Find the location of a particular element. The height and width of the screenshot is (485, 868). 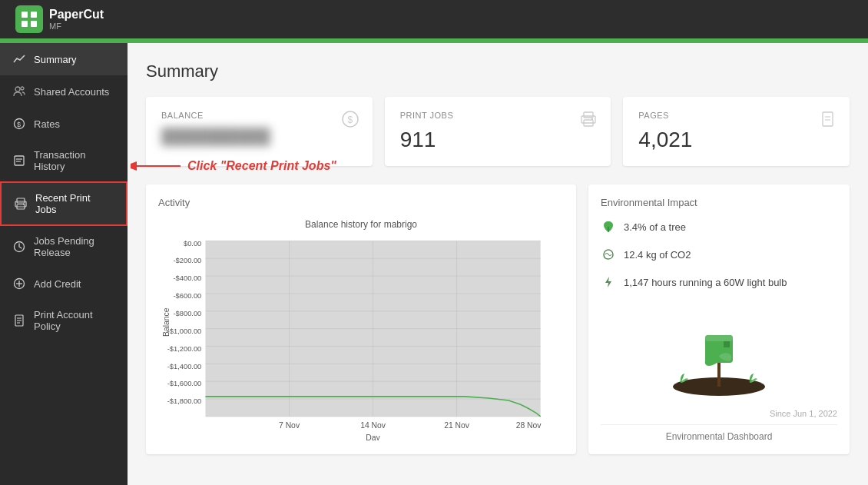

env-co2-text: 12.4 kg of CO2 is located at coordinates (658, 255).